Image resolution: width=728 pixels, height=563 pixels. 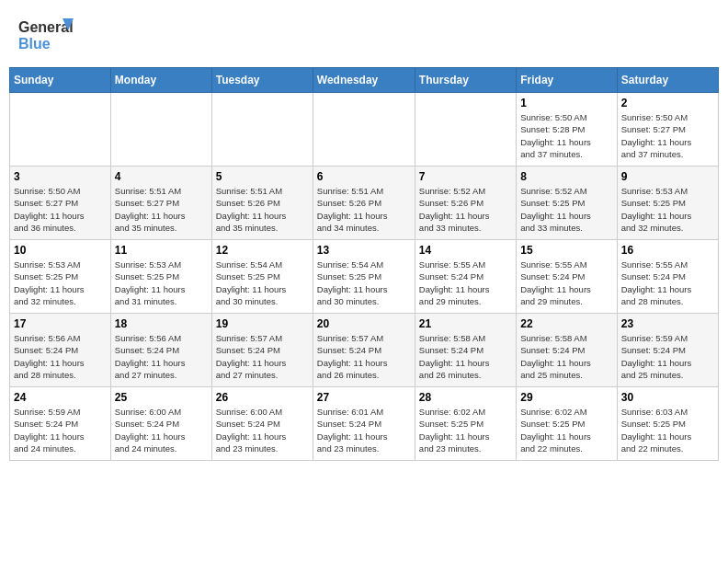 I want to click on day-number: 3, so click(x=61, y=177).